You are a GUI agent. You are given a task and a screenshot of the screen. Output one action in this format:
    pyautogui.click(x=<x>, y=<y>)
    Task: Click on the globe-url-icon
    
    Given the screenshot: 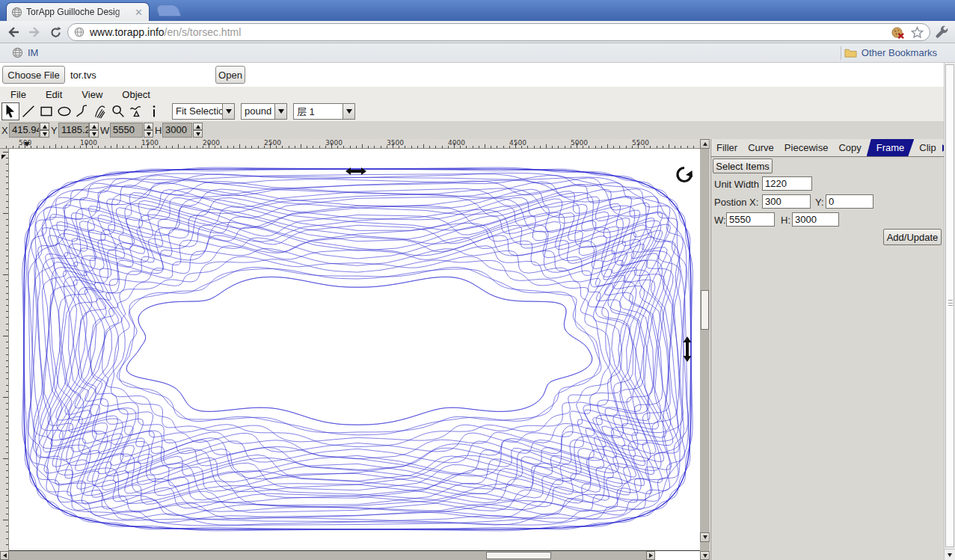 What is the action you would take?
    pyautogui.click(x=79, y=32)
    